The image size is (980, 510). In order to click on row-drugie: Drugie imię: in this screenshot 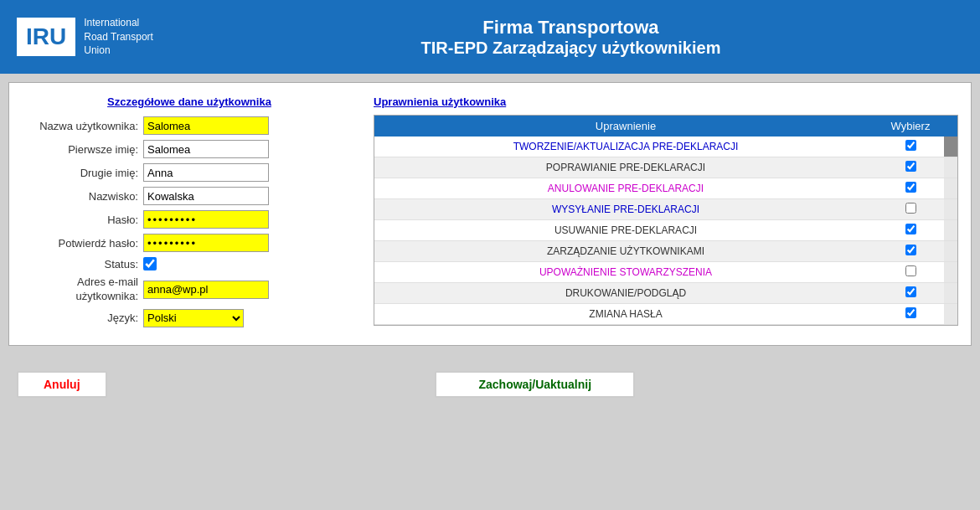, I will do `click(189, 173)`.